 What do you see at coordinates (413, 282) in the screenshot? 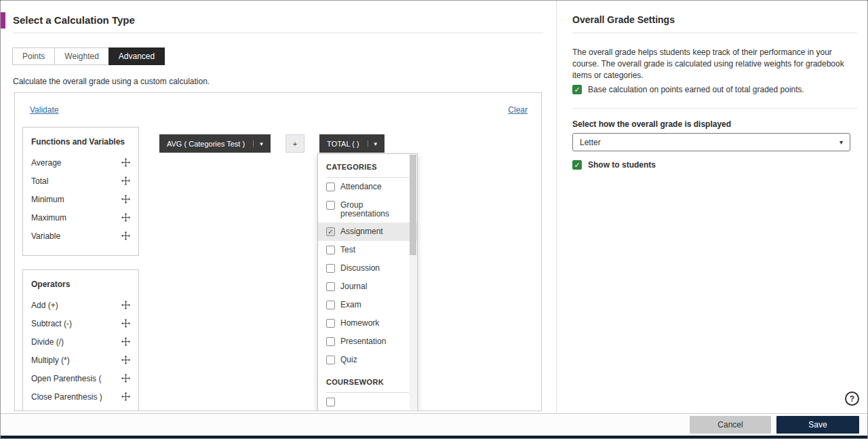
I see `scrollbar-track` at bounding box center [413, 282].